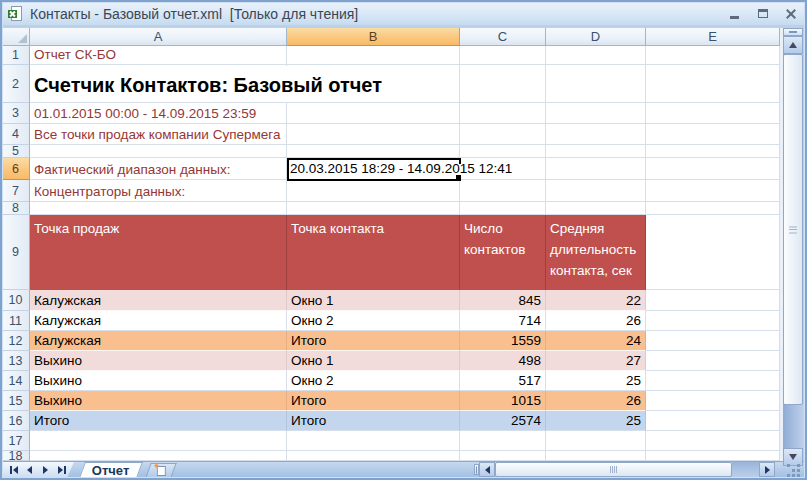 The width and height of the screenshot is (807, 480). Describe the element at coordinates (713, 151) in the screenshot. I see `cell-E5` at that location.